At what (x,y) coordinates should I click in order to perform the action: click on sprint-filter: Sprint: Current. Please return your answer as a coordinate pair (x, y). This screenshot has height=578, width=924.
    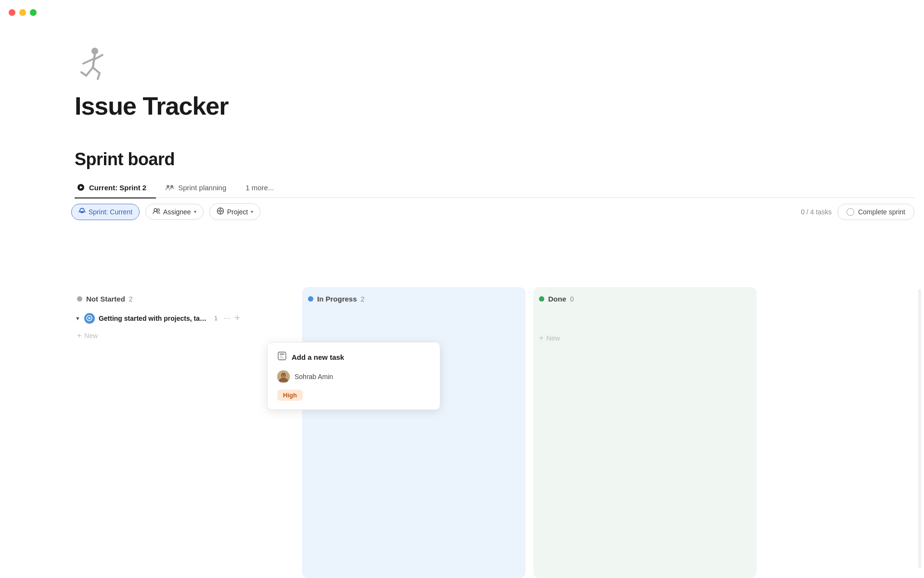
    Looking at the image, I should click on (105, 212).